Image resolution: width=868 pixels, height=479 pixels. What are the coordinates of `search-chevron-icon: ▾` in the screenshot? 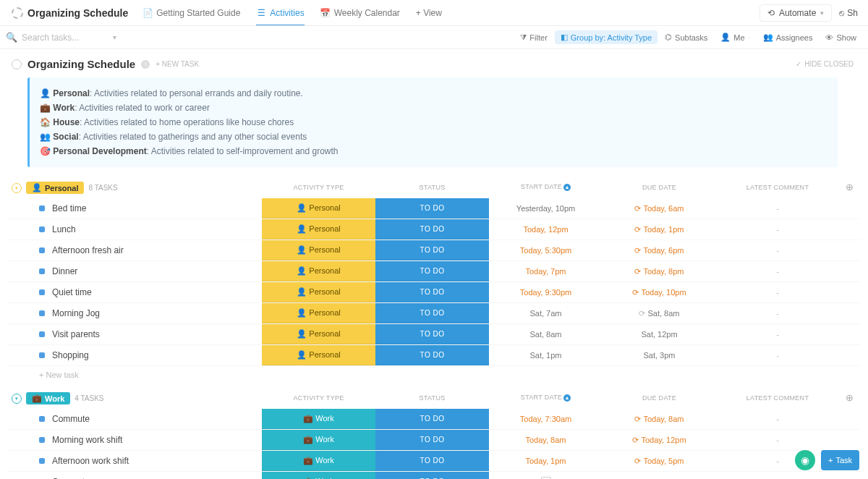 It's located at (114, 38).